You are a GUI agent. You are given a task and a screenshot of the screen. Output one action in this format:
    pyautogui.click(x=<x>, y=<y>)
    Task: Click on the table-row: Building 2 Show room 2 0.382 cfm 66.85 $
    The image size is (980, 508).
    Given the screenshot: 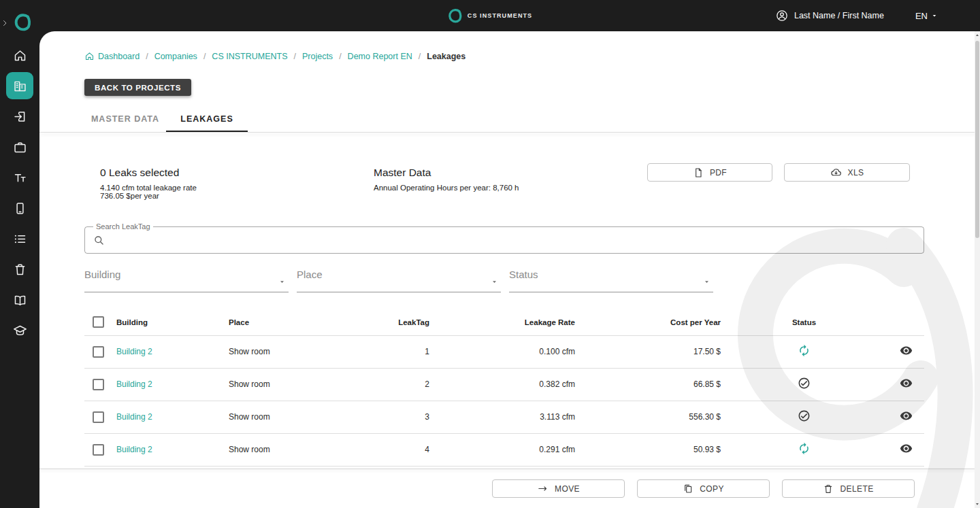 What is the action you would take?
    pyautogui.click(x=504, y=384)
    